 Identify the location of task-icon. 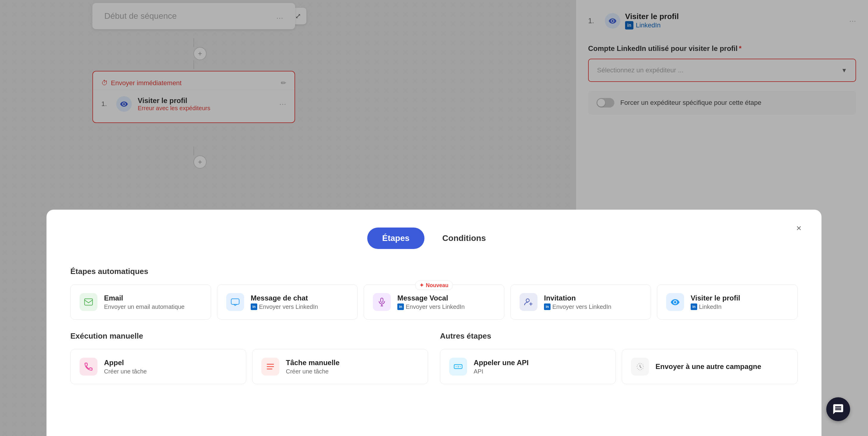
(270, 367).